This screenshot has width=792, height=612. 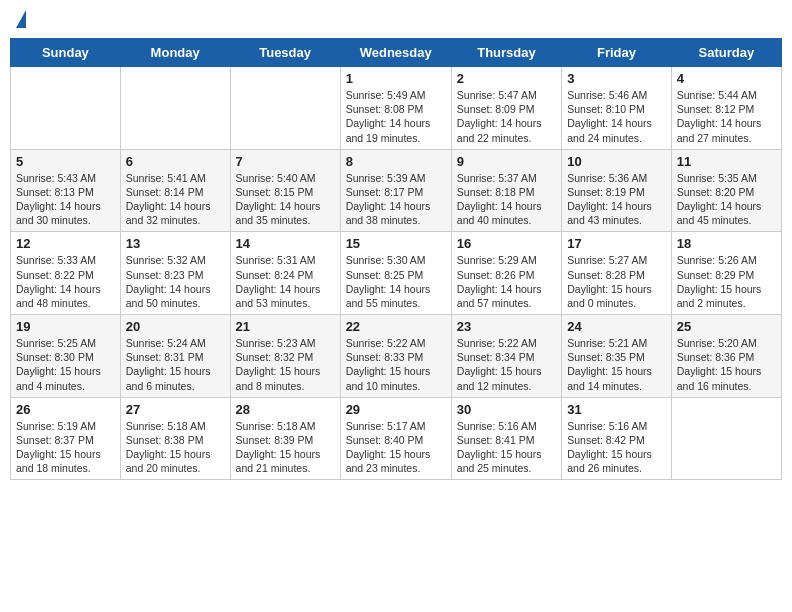 I want to click on day-info: Sunrise: 5:27 AM Sunset: 8:28 PM Dayligh…, so click(x=616, y=282).